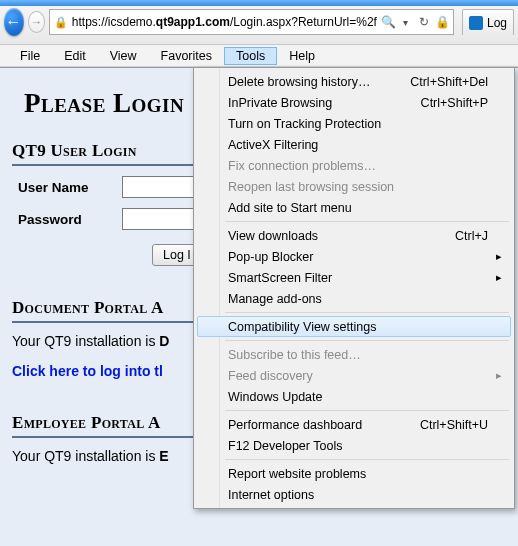 The image size is (518, 546). What do you see at coordinates (354, 354) in the screenshot?
I see `menu-subscribe-feed: Subscribe to this feed…` at bounding box center [354, 354].